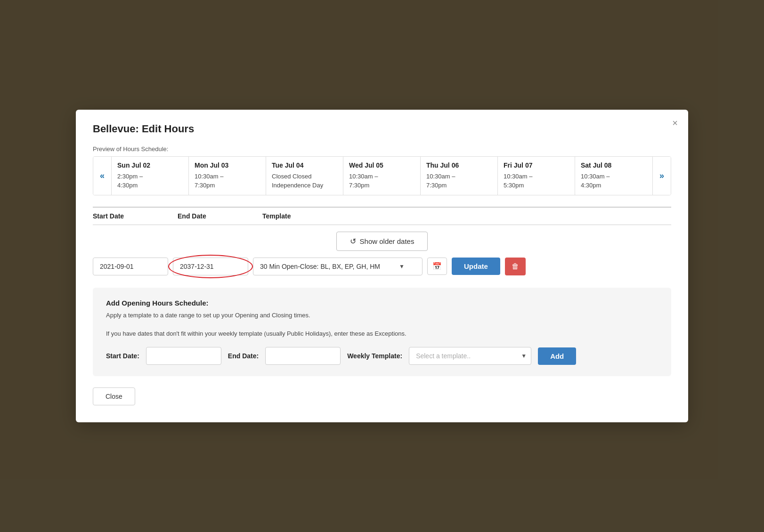 The width and height of the screenshot is (764, 532). What do you see at coordinates (304, 165) in the screenshot?
I see `cal-day-header-2: Tue Jul 04` at bounding box center [304, 165].